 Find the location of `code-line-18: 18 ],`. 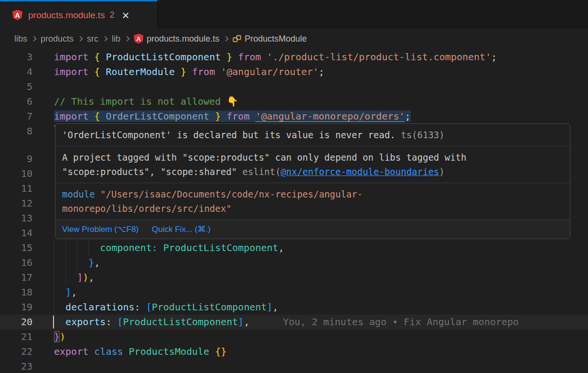

code-line-18: 18 ], is located at coordinates (294, 293).